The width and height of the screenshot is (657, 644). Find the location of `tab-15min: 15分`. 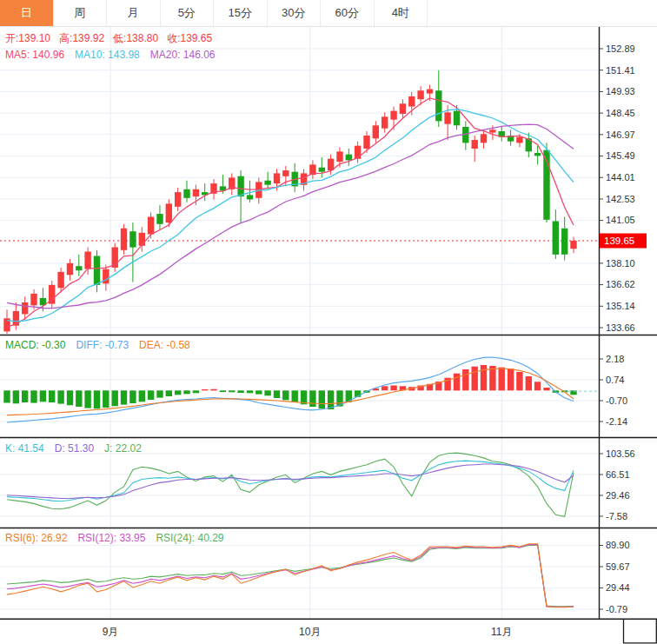

tab-15min: 15分 is located at coordinates (241, 13).